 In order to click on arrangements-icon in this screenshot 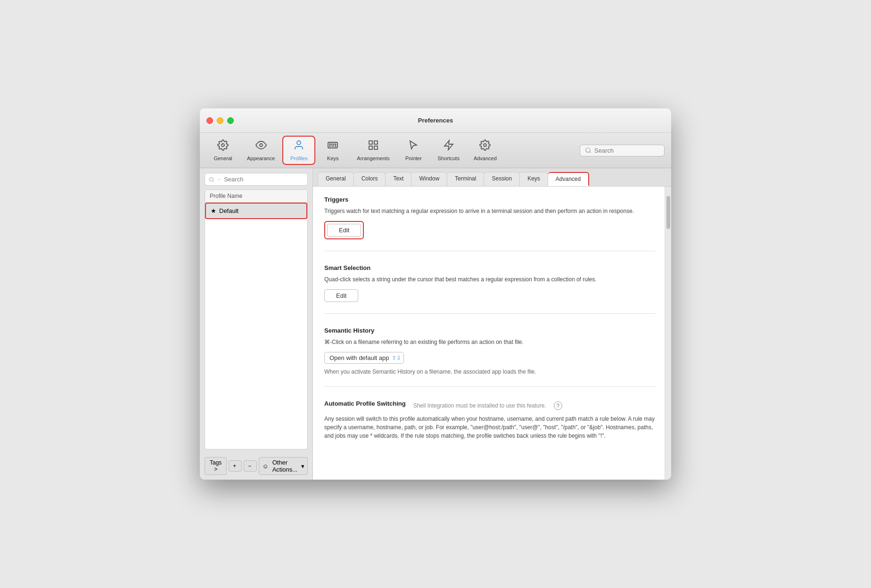, I will do `click(373, 147)`.